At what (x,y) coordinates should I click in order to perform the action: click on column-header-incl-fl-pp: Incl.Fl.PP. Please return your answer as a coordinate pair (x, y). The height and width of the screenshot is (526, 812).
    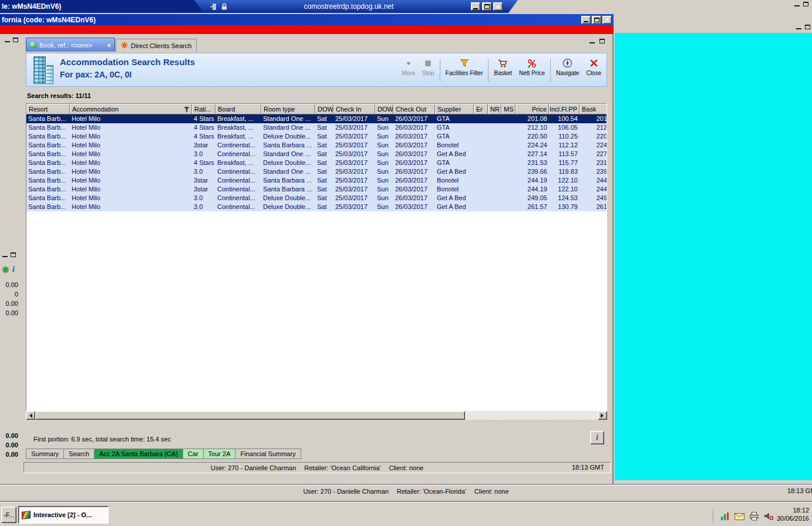
    Looking at the image, I should click on (564, 109).